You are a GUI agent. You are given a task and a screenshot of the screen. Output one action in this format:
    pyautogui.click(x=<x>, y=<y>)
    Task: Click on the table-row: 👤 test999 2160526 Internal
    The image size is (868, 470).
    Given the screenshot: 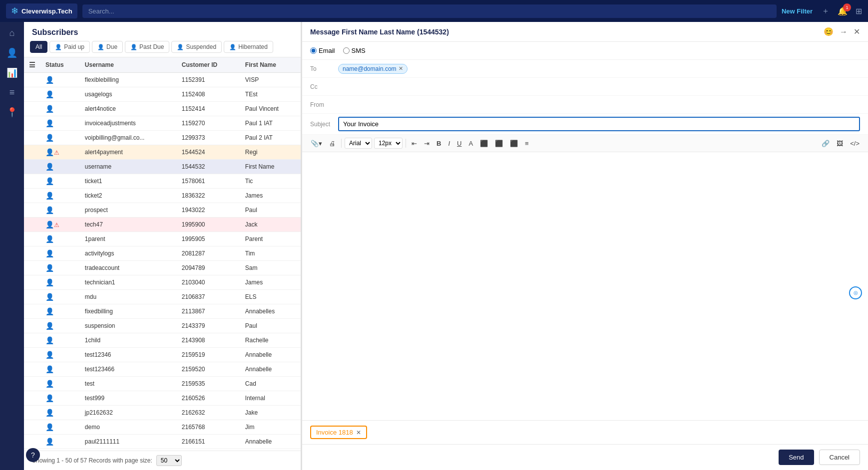 What is the action you would take?
    pyautogui.click(x=162, y=398)
    